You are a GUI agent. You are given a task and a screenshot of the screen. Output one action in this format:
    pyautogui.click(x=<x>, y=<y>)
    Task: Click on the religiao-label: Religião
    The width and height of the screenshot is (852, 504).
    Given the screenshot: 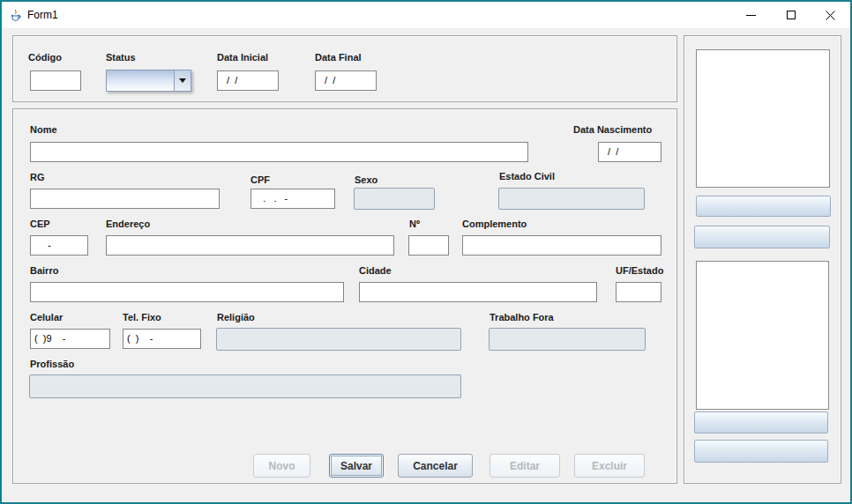 What is the action you would take?
    pyautogui.click(x=236, y=317)
    